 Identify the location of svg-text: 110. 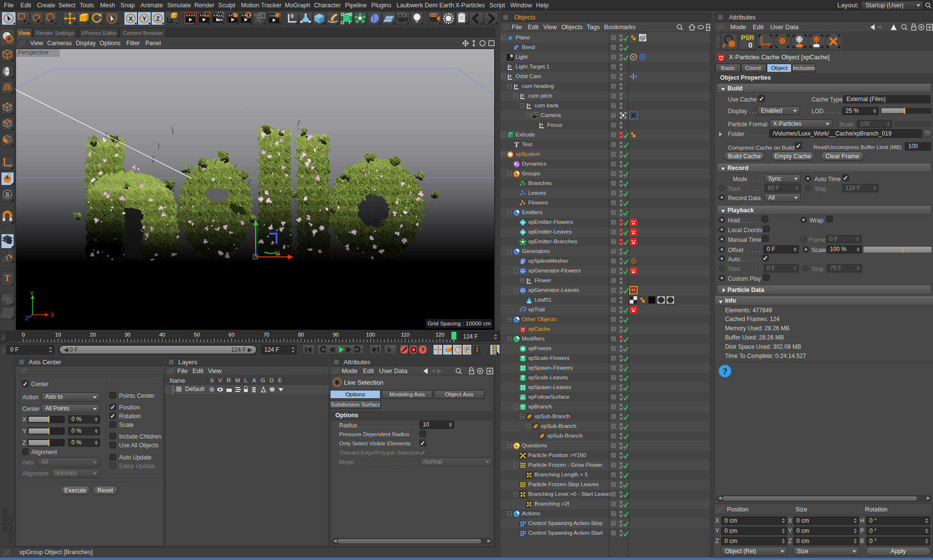
(405, 335).